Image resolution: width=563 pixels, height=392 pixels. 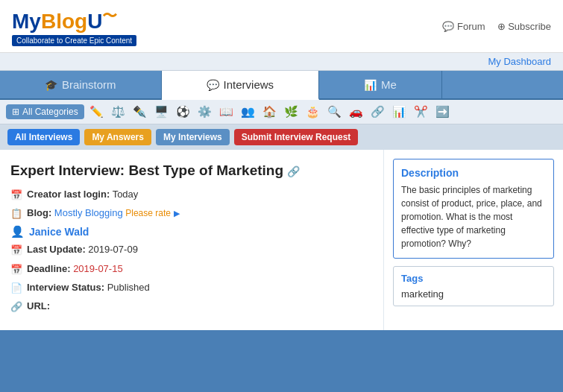 I want to click on tags-value: marketing, so click(x=474, y=294).